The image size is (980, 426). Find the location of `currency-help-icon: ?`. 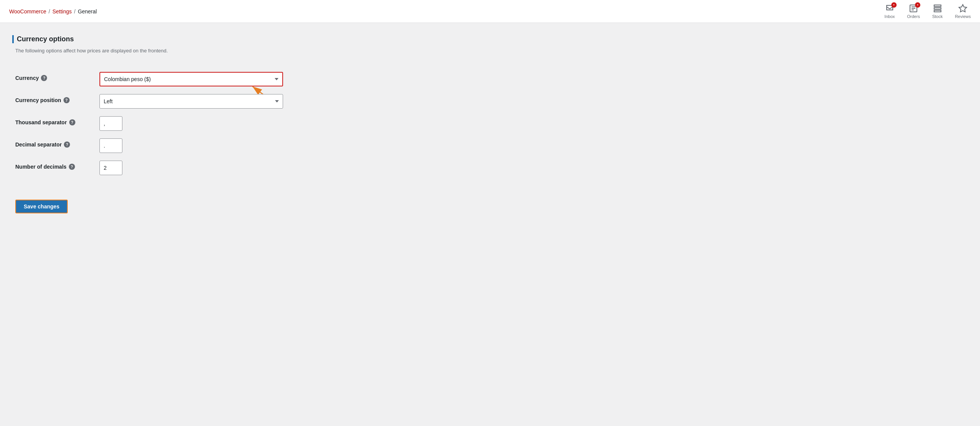

currency-help-icon: ? is located at coordinates (44, 78).